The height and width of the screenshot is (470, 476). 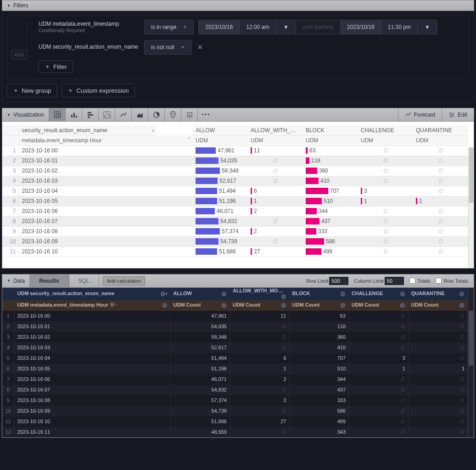 What do you see at coordinates (84, 281) in the screenshot?
I see `tab-sql: SQL` at bounding box center [84, 281].